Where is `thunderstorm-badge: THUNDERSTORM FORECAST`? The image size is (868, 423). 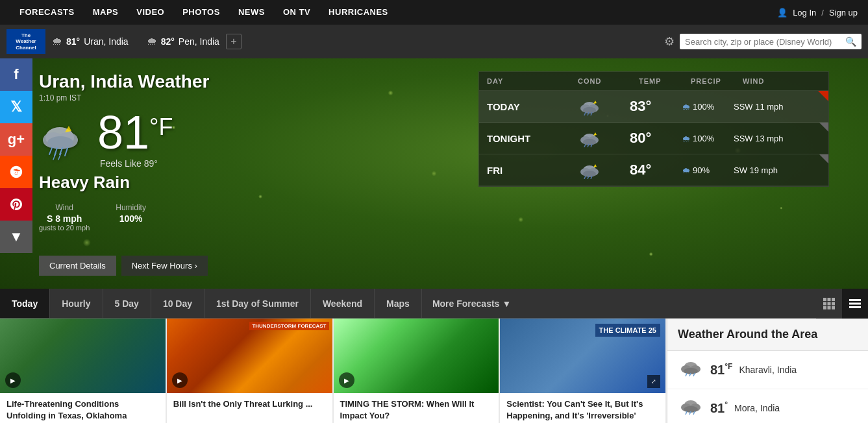
thunderstorm-badge: THUNDERSTORM FORECAST is located at coordinates (289, 326).